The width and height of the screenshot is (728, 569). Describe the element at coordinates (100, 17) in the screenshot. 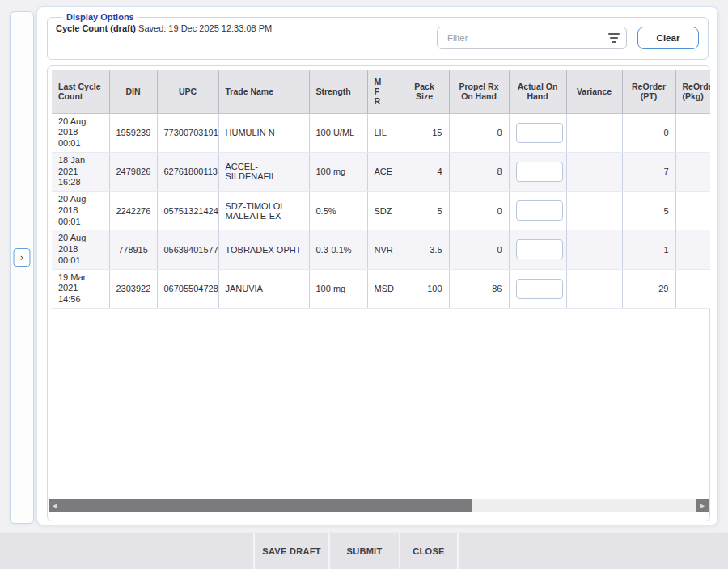

I see `display-options-legend: Display Options` at that location.